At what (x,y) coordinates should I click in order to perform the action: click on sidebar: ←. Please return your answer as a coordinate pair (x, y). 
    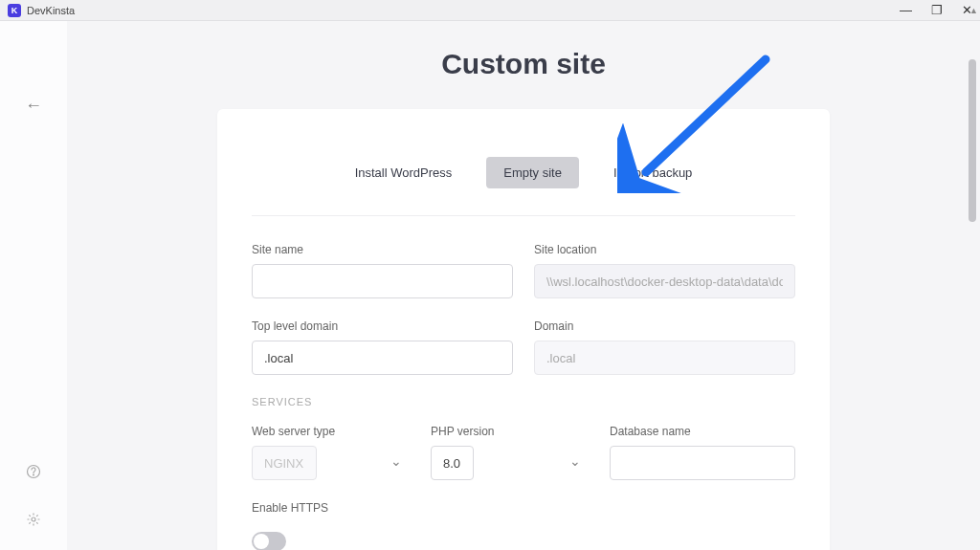
    Looking at the image, I should click on (33, 285).